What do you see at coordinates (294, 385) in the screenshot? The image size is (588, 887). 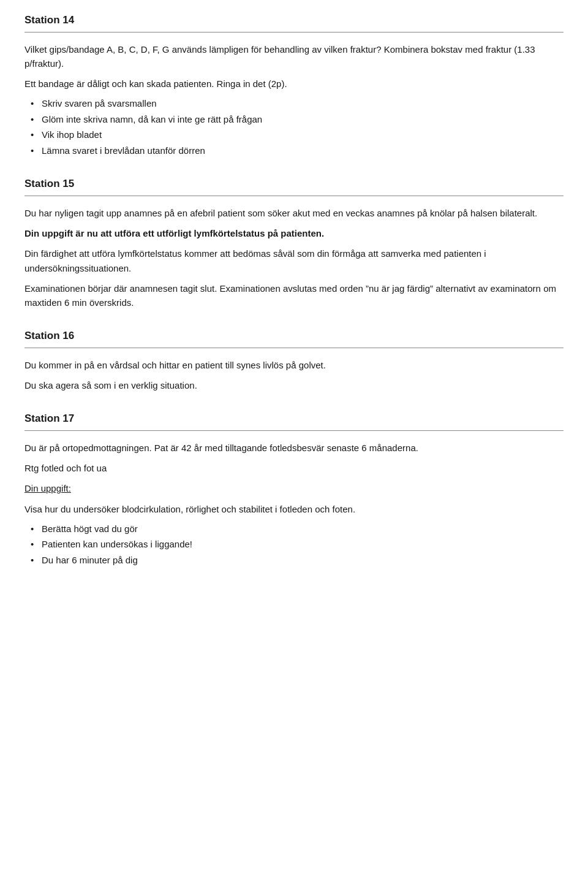 I see `station-16-para2: Du ska agera så som i en verklig situati…` at bounding box center [294, 385].